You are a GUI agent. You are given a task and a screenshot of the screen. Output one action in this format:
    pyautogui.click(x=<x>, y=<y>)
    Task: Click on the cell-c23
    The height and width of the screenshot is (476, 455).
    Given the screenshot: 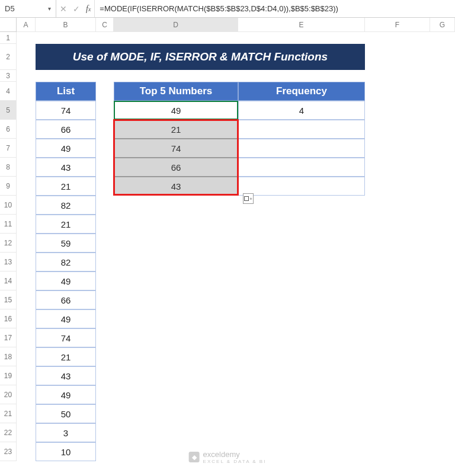 What is the action you would take?
    pyautogui.click(x=105, y=452)
    